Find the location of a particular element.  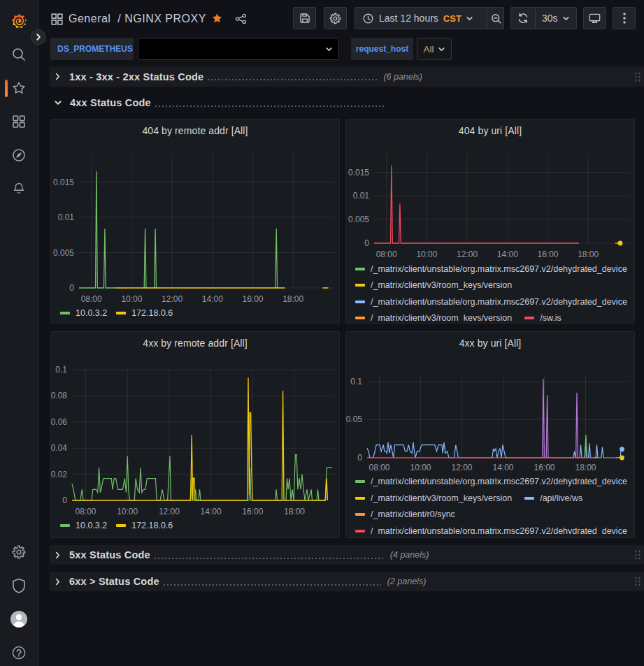

svg-text: 0.1 is located at coordinates (62, 370).